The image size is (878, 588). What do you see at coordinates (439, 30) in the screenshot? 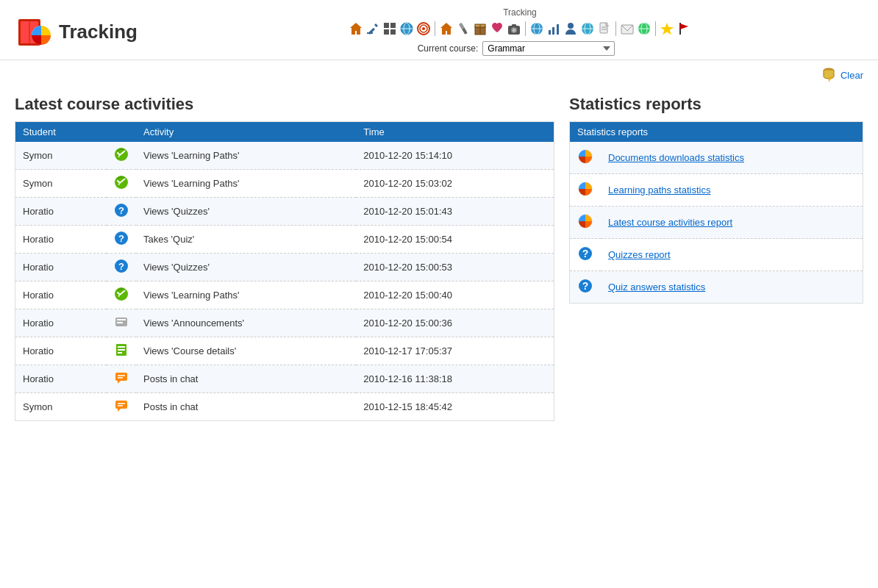
I see `header: Tracking Tracking` at bounding box center [439, 30].